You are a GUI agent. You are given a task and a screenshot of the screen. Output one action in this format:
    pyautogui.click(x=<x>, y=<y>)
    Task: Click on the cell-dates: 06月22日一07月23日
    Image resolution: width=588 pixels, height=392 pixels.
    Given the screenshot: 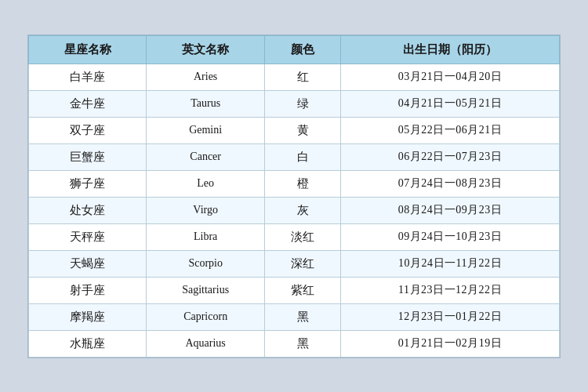 What is the action you would take?
    pyautogui.click(x=450, y=157)
    